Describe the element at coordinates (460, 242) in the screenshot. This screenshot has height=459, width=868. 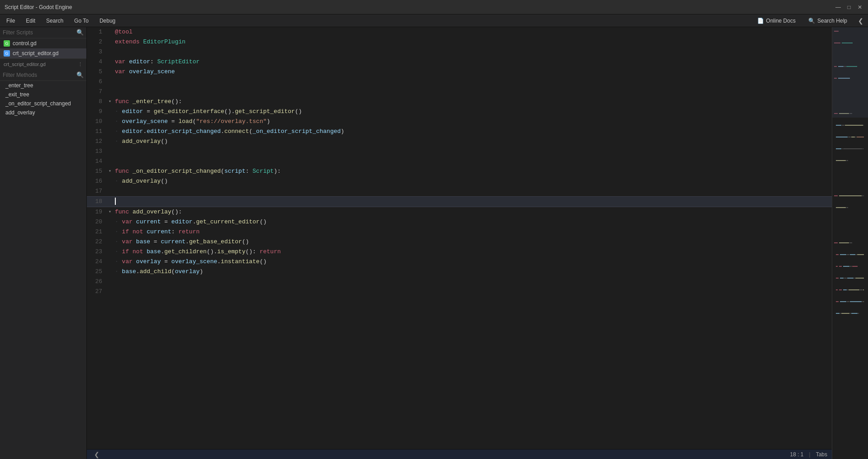
I see `code-line: 22· var base = current.get_base_editor()` at that location.